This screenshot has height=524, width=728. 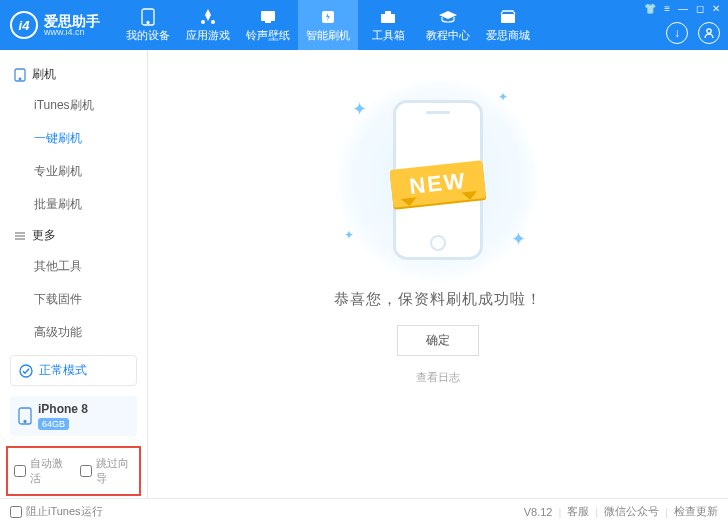 I want to click on sidebar-item-itunes-flash: iTunes刷机, so click(x=74, y=106).